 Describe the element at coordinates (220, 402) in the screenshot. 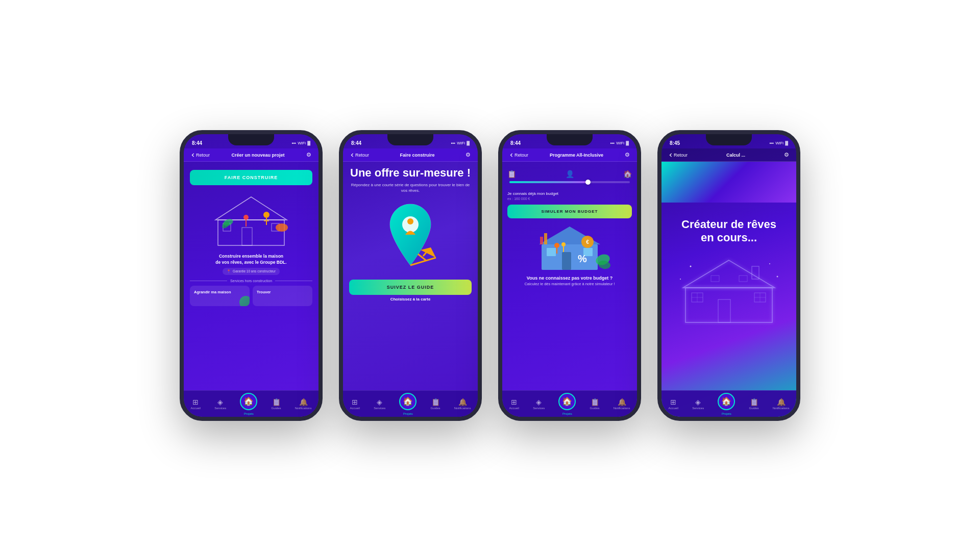

I see `services-icon: ◈` at that location.